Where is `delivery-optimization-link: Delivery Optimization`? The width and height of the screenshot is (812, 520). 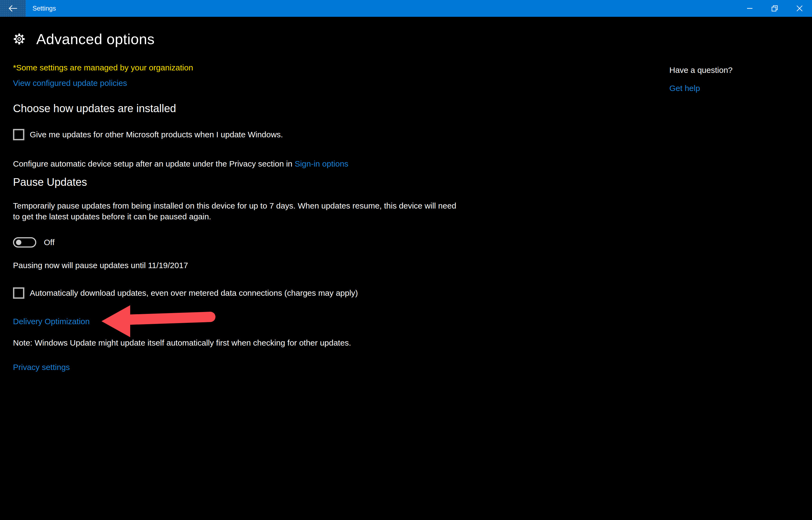 delivery-optimization-link: Delivery Optimization is located at coordinates (51, 321).